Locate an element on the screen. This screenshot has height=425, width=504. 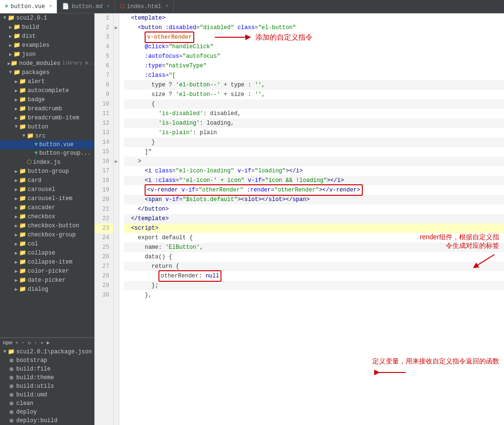
npm-script-build-umd: build:umd is located at coordinates (47, 395).